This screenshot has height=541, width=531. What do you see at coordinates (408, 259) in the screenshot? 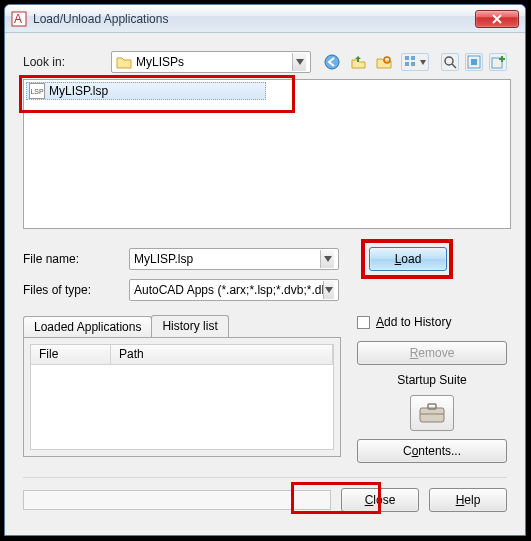
I see `load-button: Load` at bounding box center [408, 259].